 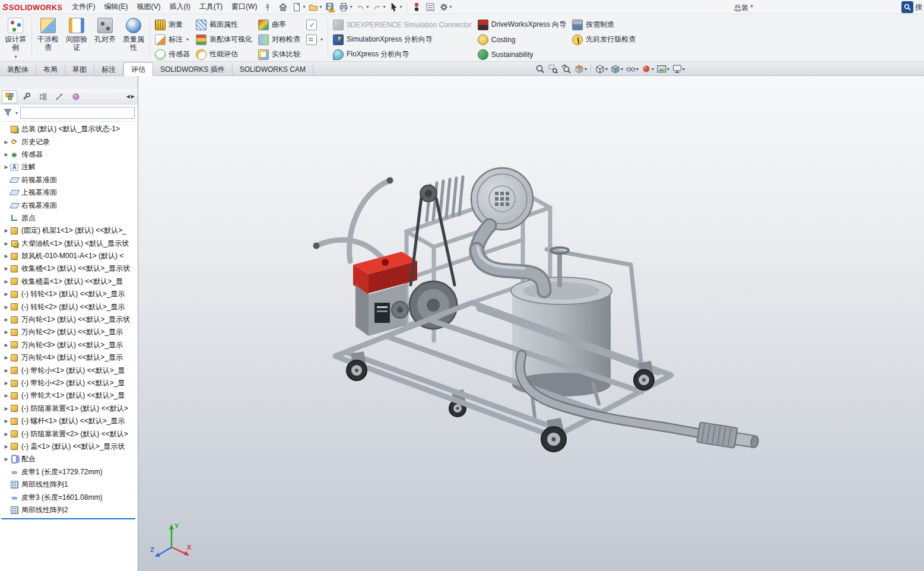 I want to click on menu-insert: 插入(I), so click(x=179, y=7).